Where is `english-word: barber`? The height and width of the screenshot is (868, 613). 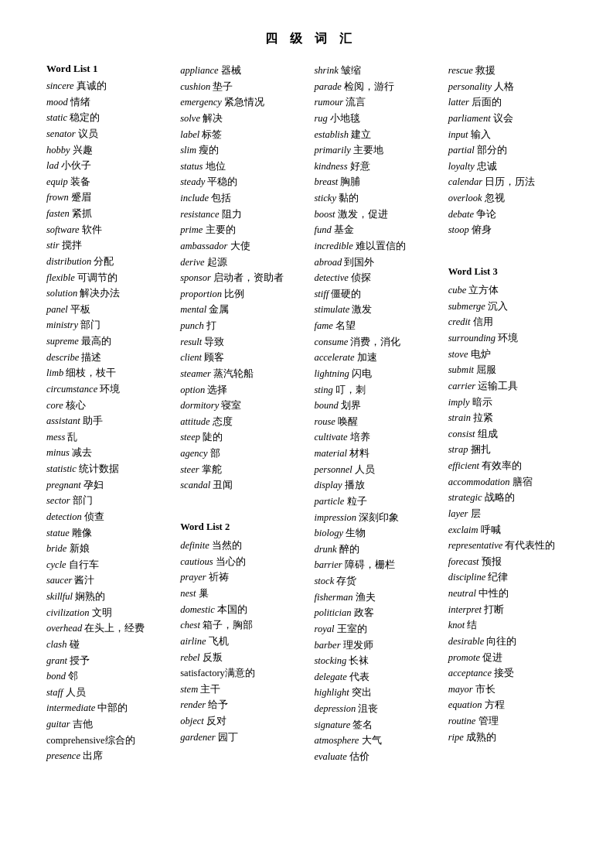 english-word: barber is located at coordinates (328, 645).